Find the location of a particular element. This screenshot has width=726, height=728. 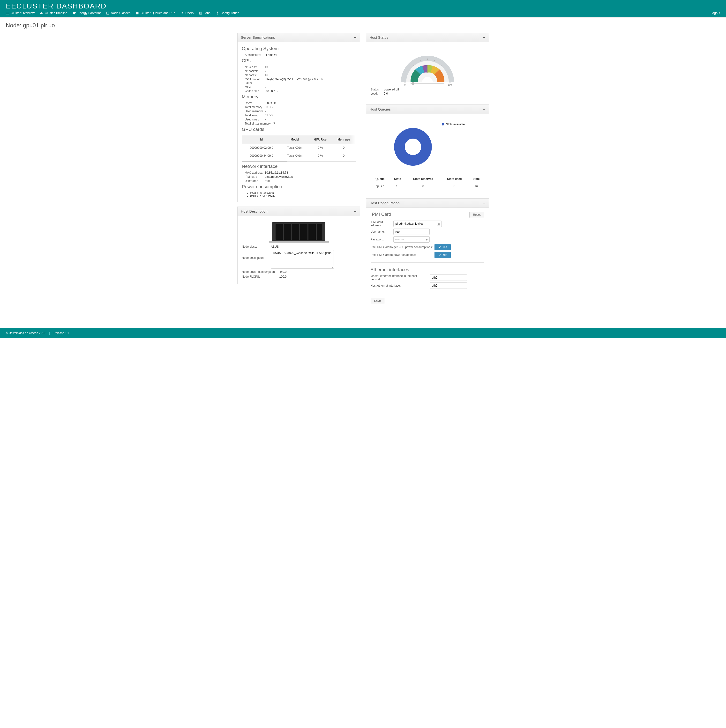

value: 2 is located at coordinates (266, 71).